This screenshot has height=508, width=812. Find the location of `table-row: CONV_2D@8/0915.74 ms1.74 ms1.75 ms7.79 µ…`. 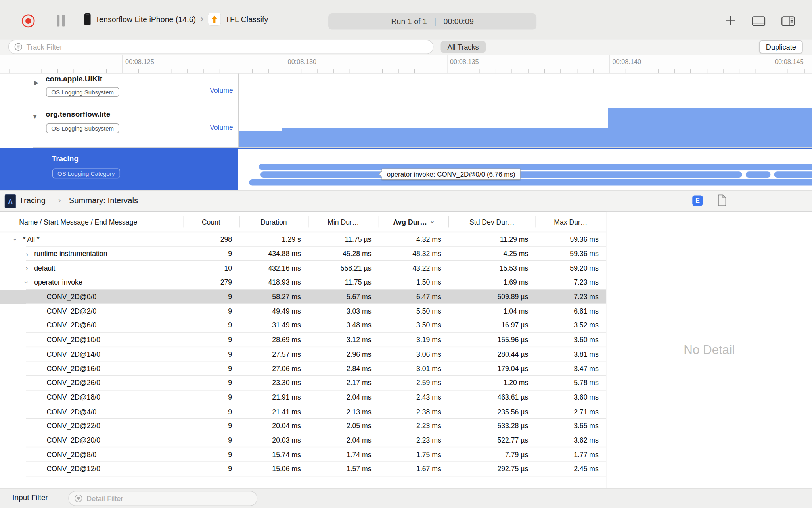

table-row: CONV_2D@8/0915.74 ms1.74 ms1.75 ms7.79 µ… is located at coordinates (303, 455).